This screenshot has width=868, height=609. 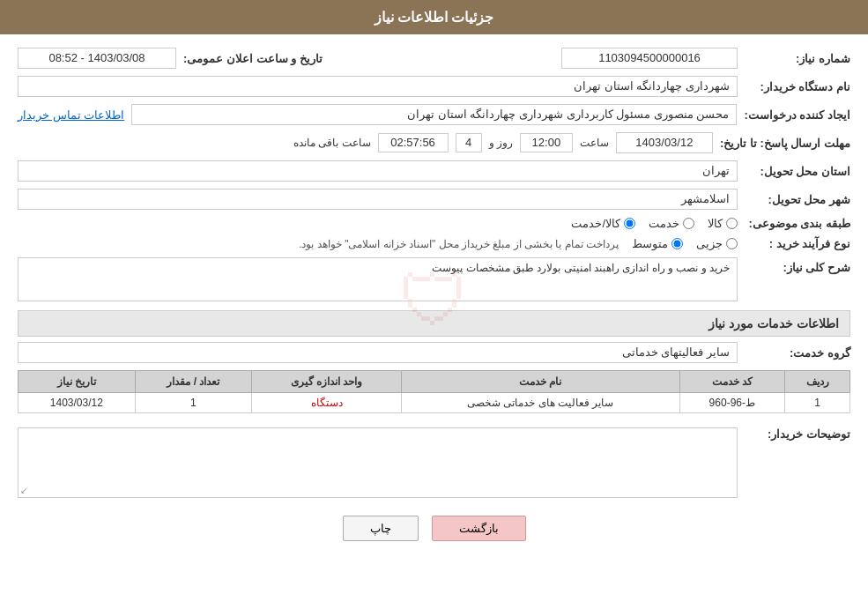 I want to click on navae-jezee-label: جزیی, so click(x=709, y=243).